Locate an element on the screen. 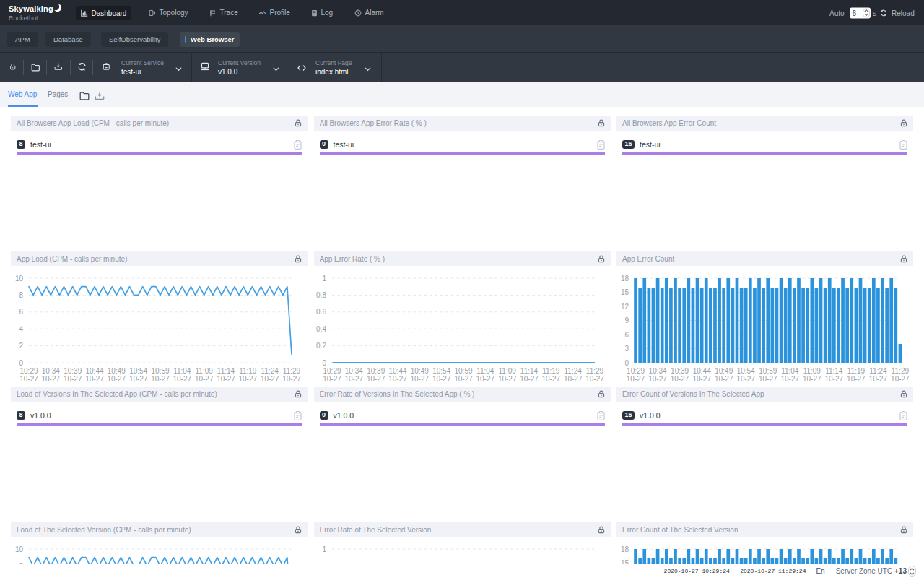 The width and height of the screenshot is (924, 578). svg-text: 15 is located at coordinates (625, 292).